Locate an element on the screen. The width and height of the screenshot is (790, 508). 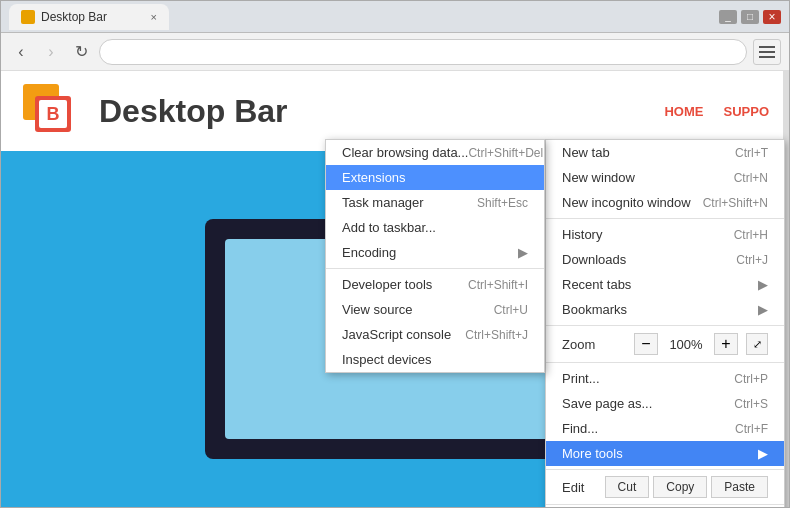
menu-item-recenttabs: Recent tabs ▶ is located at coordinates (665, 284).